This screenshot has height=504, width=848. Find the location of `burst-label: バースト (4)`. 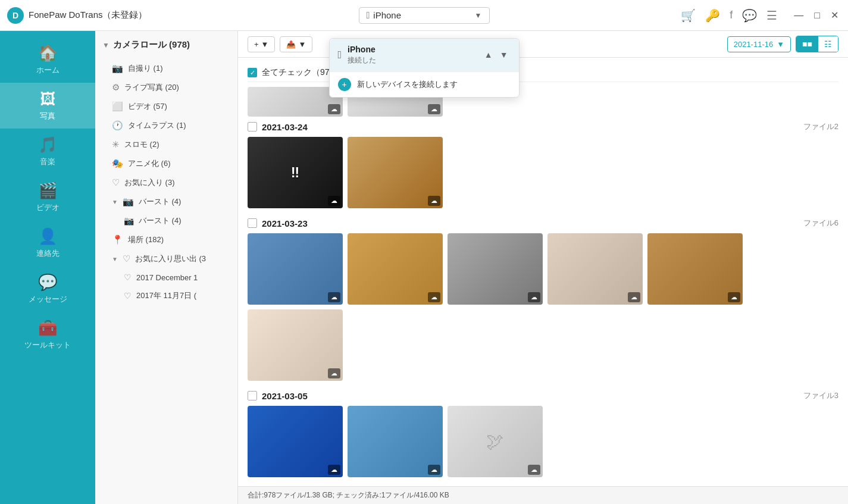

burst-label: バースト (4) is located at coordinates (160, 202).